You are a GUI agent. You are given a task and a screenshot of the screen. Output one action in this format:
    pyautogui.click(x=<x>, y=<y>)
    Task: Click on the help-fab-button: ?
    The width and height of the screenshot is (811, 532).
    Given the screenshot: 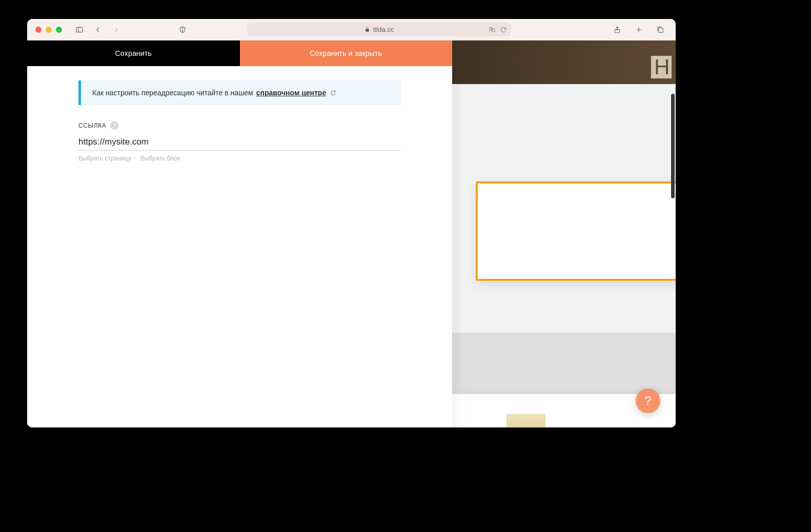 What is the action you would take?
    pyautogui.click(x=648, y=401)
    